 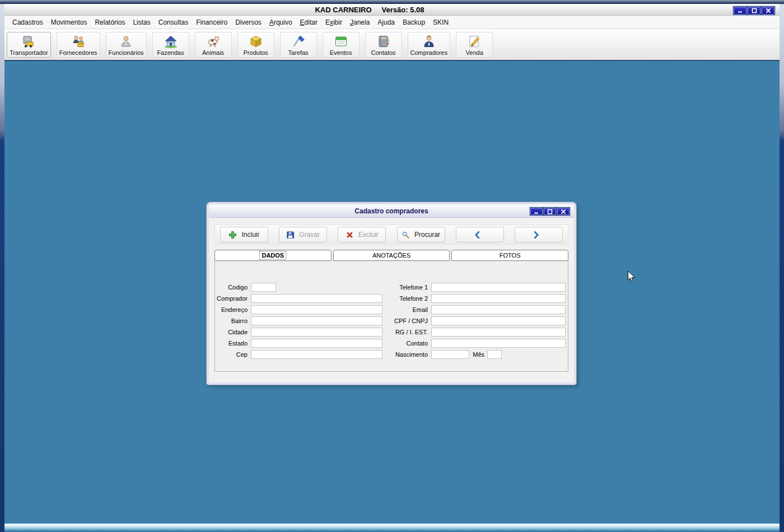 What do you see at coordinates (477, 343) in the screenshot?
I see `form-row-contato: Contato` at bounding box center [477, 343].